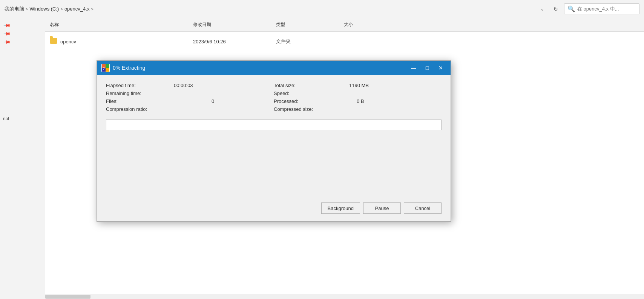 This screenshot has width=644, height=299. What do you see at coordinates (92, 9) in the screenshot?
I see `breadcrumb-sep-2: >` at bounding box center [92, 9].